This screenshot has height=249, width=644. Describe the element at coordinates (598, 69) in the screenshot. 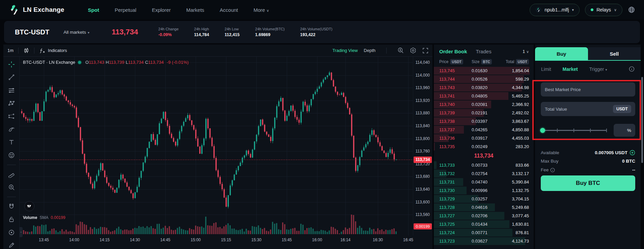

I see `order-type-trigger: Trigger▾` at that location.